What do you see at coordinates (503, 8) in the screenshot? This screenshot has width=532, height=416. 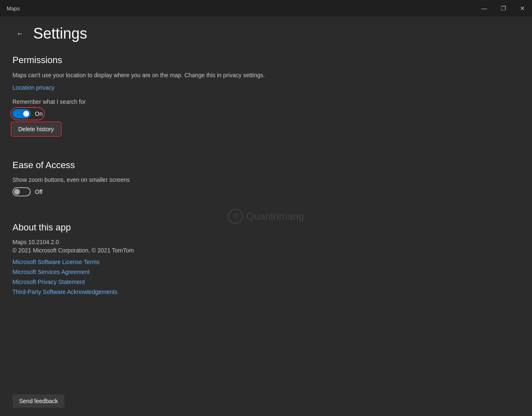 I see `maximize-button: ❐` at bounding box center [503, 8].